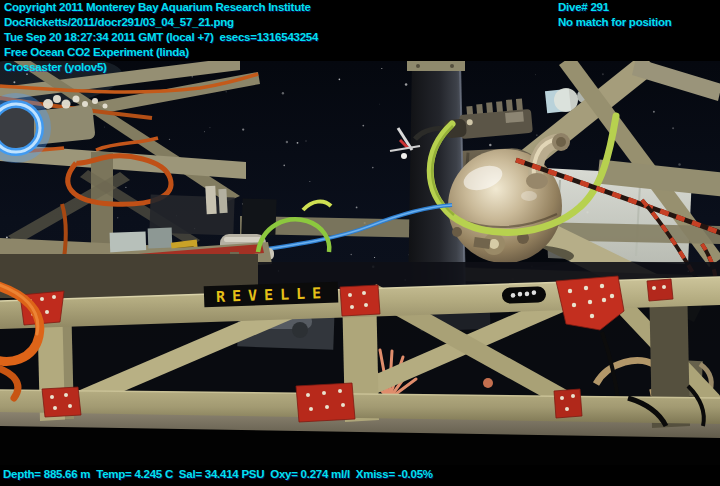 Image resolution: width=720 pixels, height=486 pixels. Describe the element at coordinates (119, 22) in the screenshot. I see `file-path-line: DocRicketts/2011/docr291/03_04_57_21.png` at that location.